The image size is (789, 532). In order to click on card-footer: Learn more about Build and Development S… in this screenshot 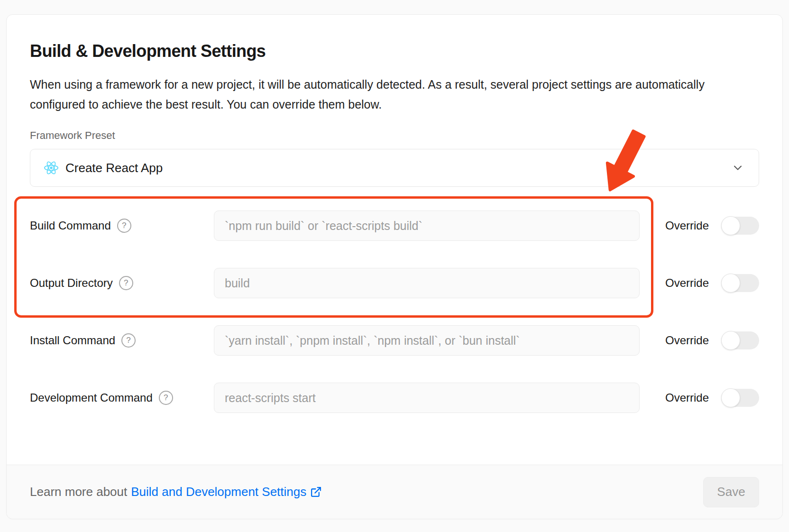, I will do `click(394, 492)`.